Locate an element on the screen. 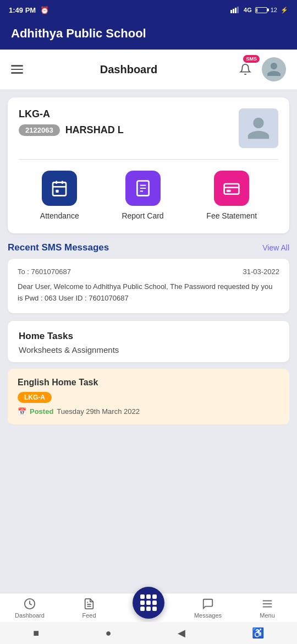  attendance-icon-bg is located at coordinates (59, 188).